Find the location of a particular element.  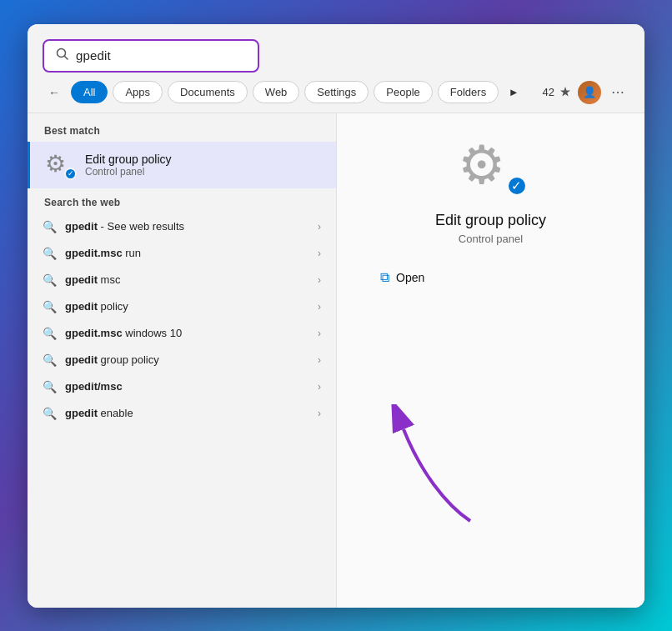

score-badge: 42 is located at coordinates (558, 93).